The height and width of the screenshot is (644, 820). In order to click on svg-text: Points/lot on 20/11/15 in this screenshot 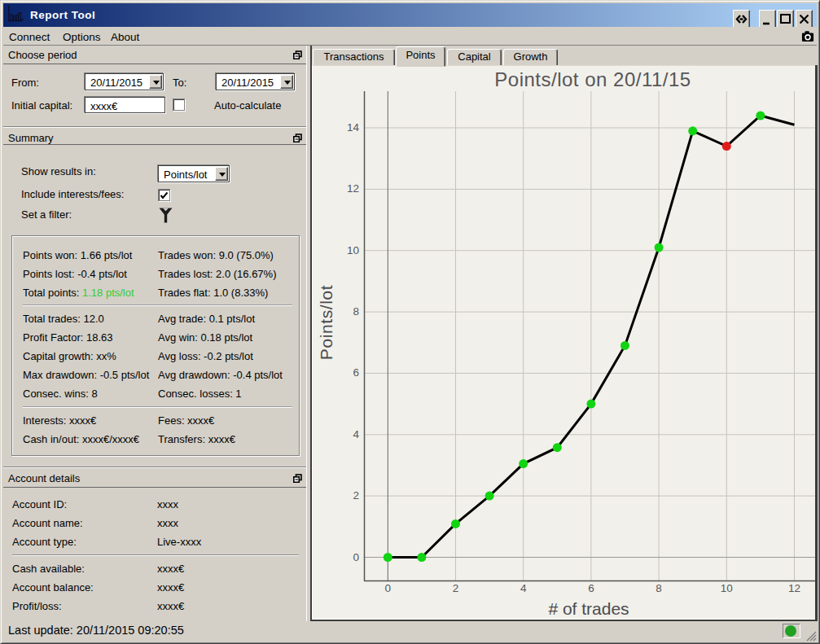, I will do `click(593, 80)`.